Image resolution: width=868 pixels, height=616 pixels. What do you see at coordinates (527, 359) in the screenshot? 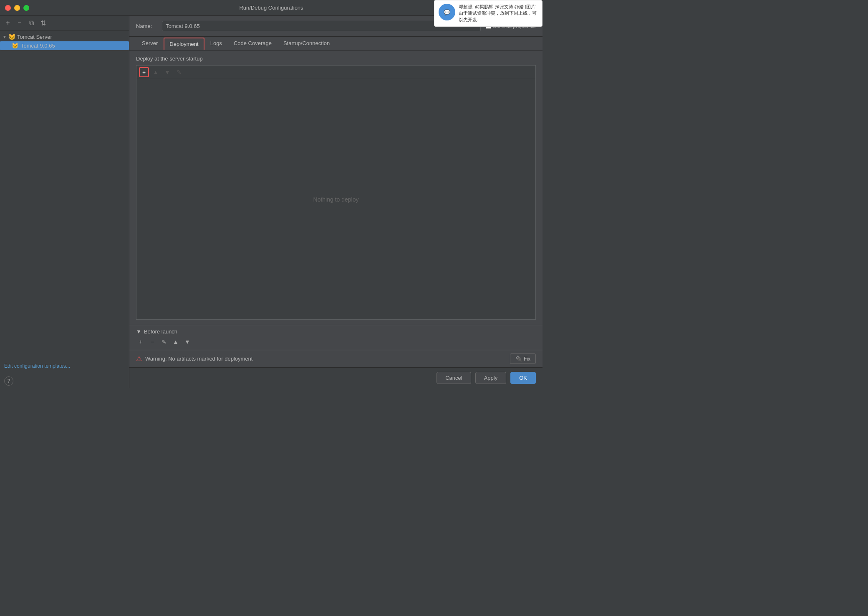
I see `fix-label: Fix` at bounding box center [527, 359].